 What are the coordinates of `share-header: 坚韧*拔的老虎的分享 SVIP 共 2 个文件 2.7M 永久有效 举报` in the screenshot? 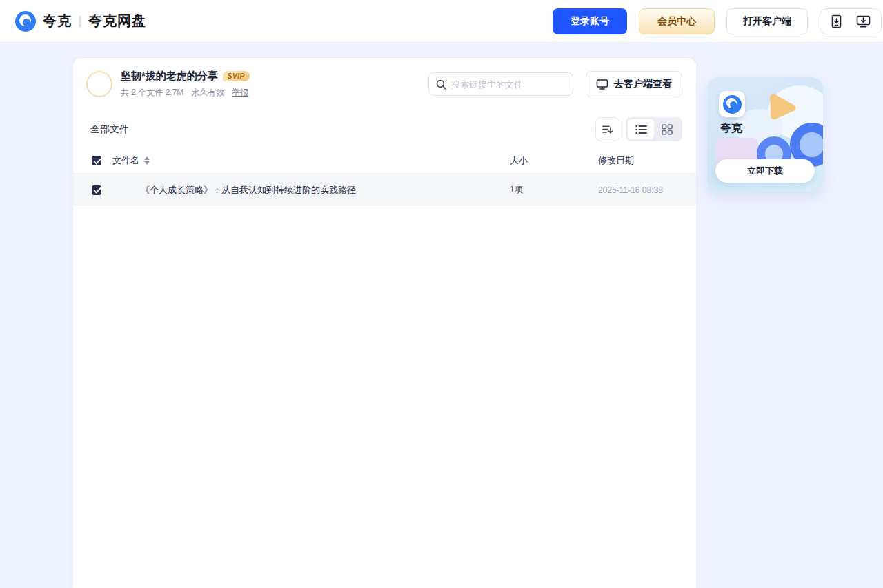 It's located at (385, 83).